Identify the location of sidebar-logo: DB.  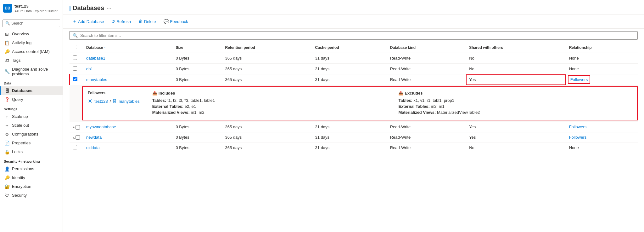
(8, 8).